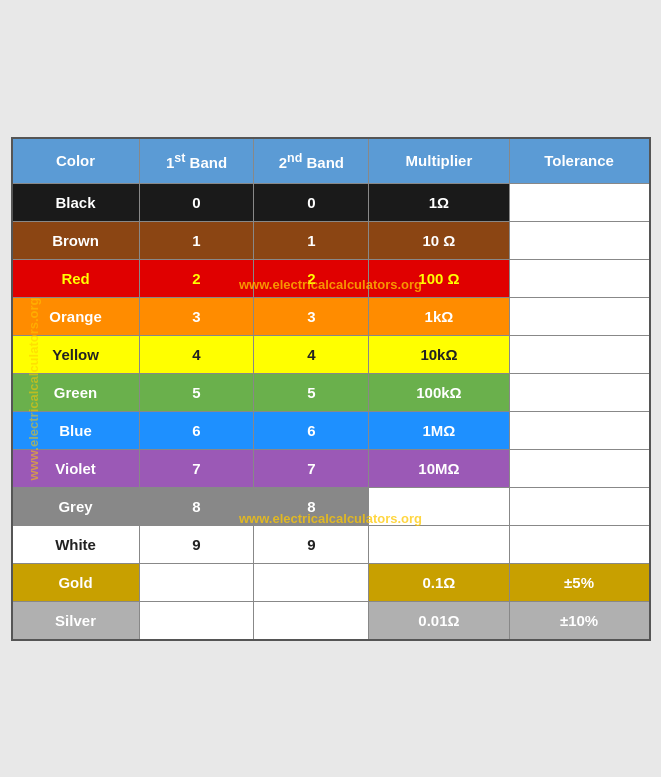 The image size is (661, 777). Describe the element at coordinates (312, 468) in the screenshot. I see `band2-cell-violet: 7` at that location.